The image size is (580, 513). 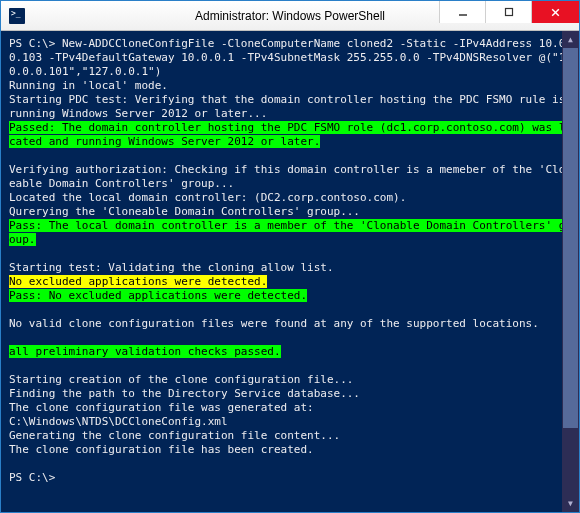 I want to click on terminal-line: The clone configuration file was generat…, so click(x=293, y=408).